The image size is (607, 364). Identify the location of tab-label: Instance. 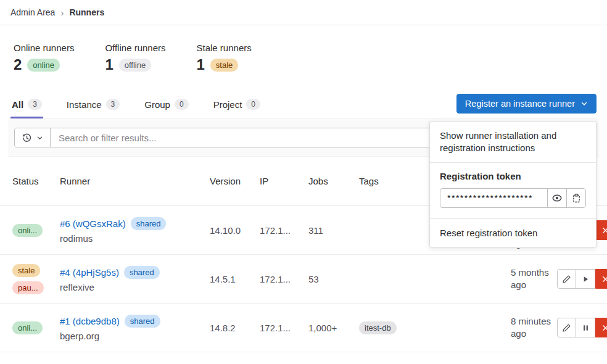
(84, 105).